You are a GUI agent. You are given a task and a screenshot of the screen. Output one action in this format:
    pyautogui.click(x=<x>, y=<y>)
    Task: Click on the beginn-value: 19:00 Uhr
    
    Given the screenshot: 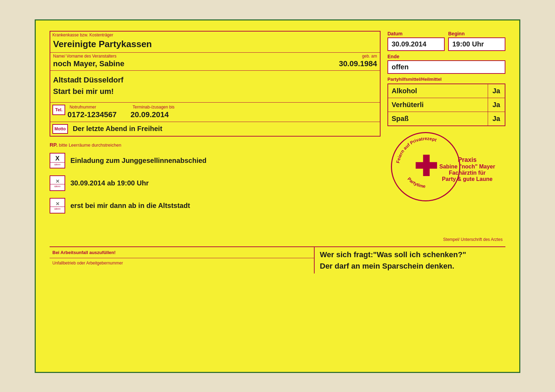 What is the action you would take?
    pyautogui.click(x=477, y=44)
    